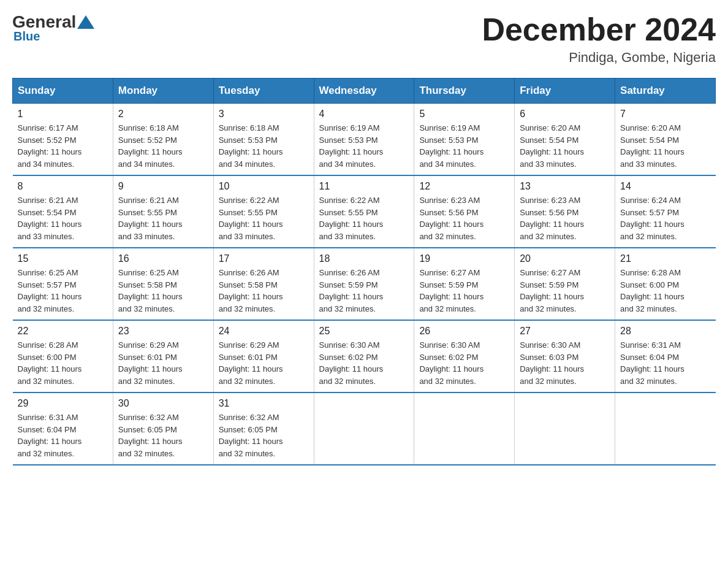 The height and width of the screenshot is (563, 728). What do you see at coordinates (264, 331) in the screenshot?
I see `day-number: 24` at bounding box center [264, 331].